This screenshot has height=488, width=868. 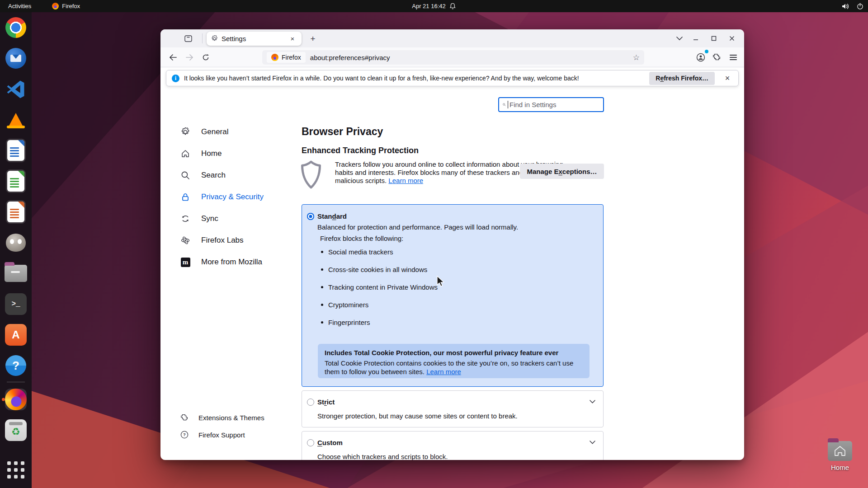 I want to click on sidebar-footer-label: Extensions & Themes, so click(x=231, y=418).